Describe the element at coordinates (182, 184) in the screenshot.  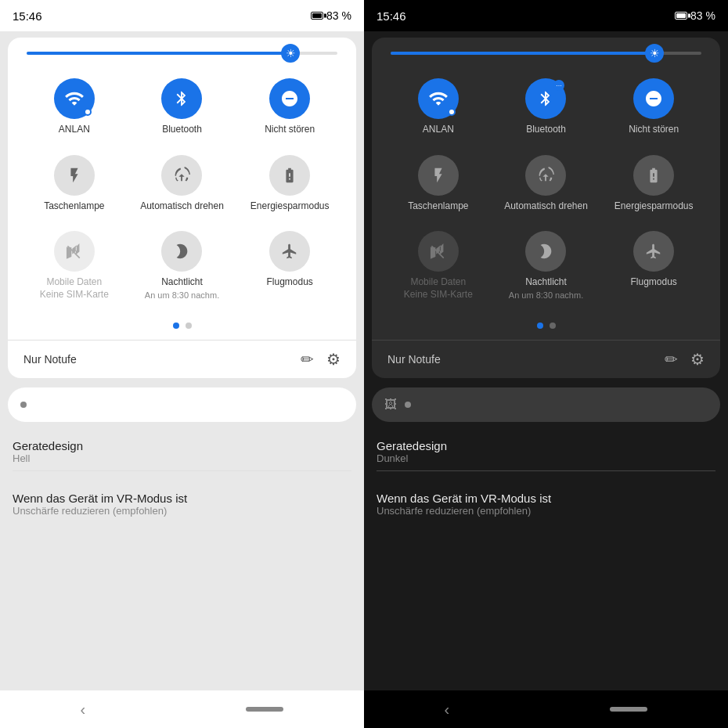
I see `tile-rotate-light: Automatisch drehen` at that location.